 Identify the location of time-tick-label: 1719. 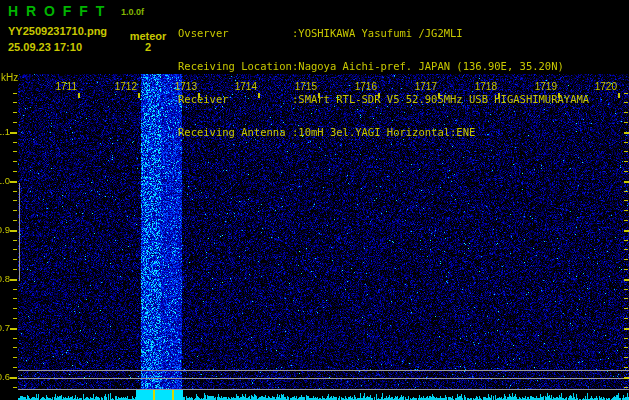
(537, 86).